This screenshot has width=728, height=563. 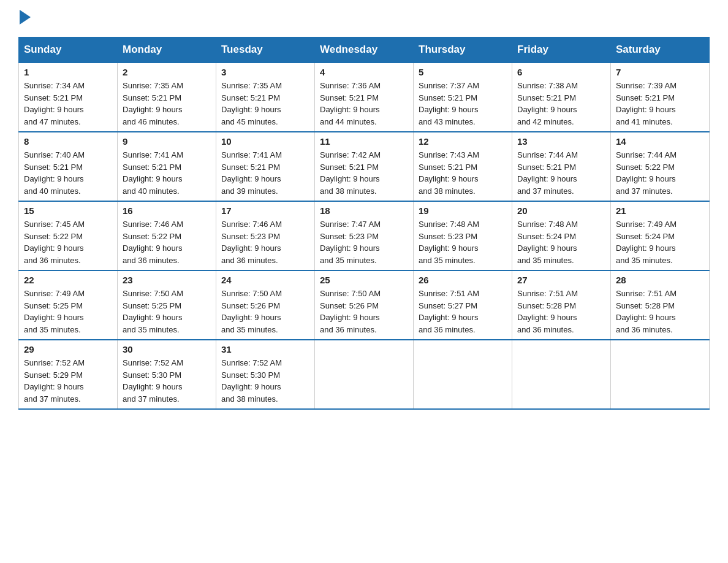 What do you see at coordinates (661, 374) in the screenshot?
I see `calendar-cell-w4d6` at bounding box center [661, 374].